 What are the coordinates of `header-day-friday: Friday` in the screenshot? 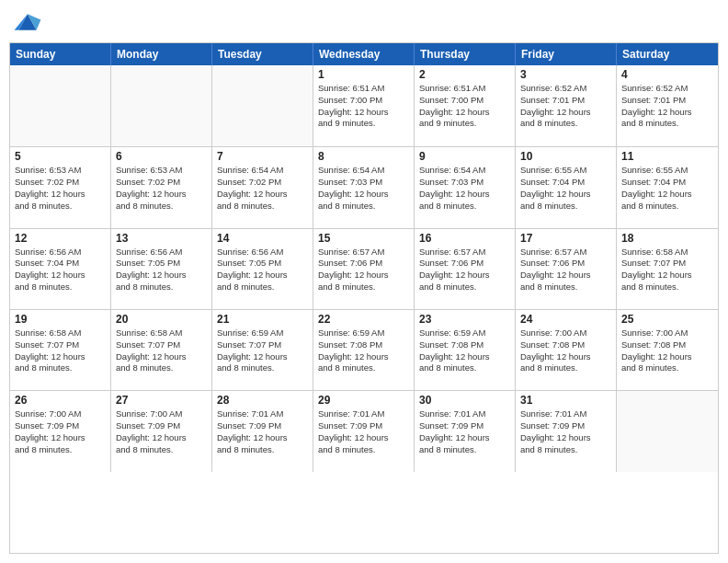 It's located at (566, 54).